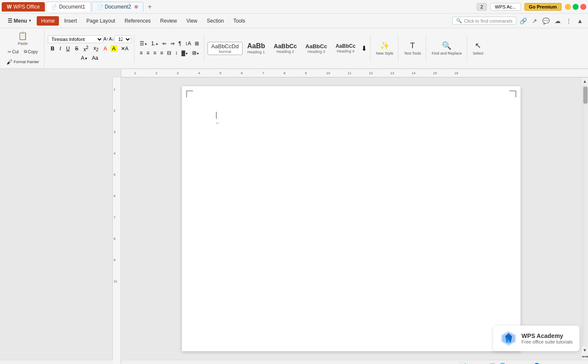 The image size is (588, 364). I want to click on export-icon: ↗, so click(535, 21).